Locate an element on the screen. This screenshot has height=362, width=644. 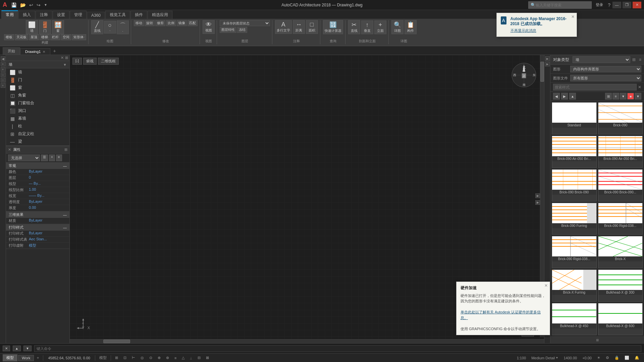
hatch-item-brick090: Brick-090 is located at coordinates (621, 118).